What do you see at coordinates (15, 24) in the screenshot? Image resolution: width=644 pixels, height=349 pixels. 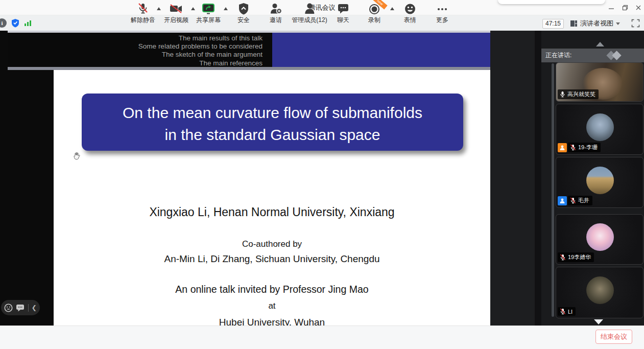 I see `meeting-protection-shield-icon` at bounding box center [15, 24].